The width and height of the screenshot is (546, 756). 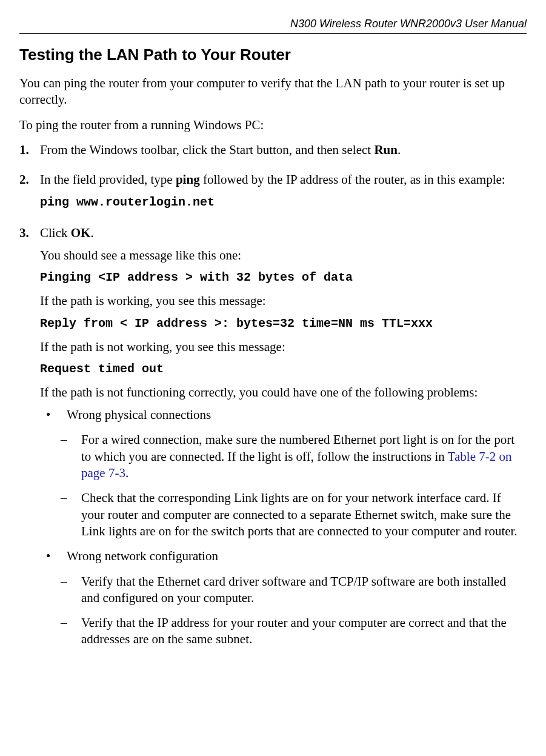 I want to click on code-pinging: Pinging <IP address > with 32 bytes of d…, so click(x=284, y=278).